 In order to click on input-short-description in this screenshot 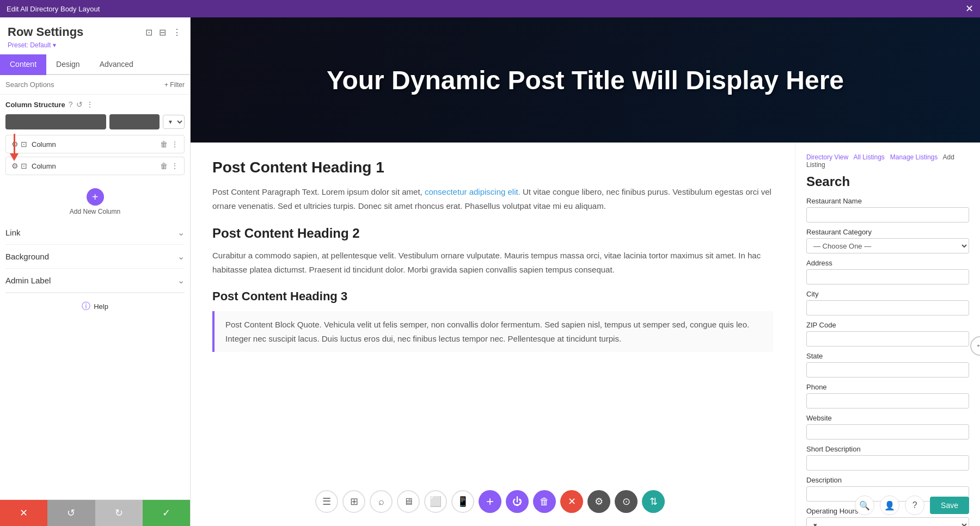, I will do `click(887, 463)`.